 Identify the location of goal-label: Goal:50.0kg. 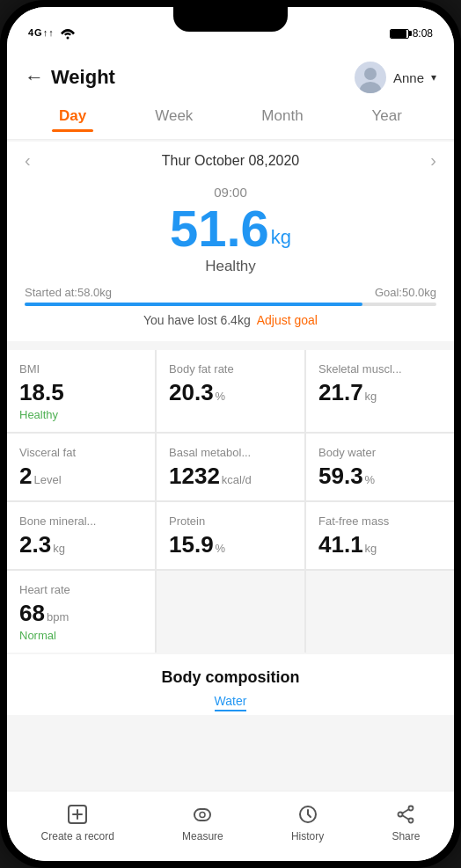
(406, 292).